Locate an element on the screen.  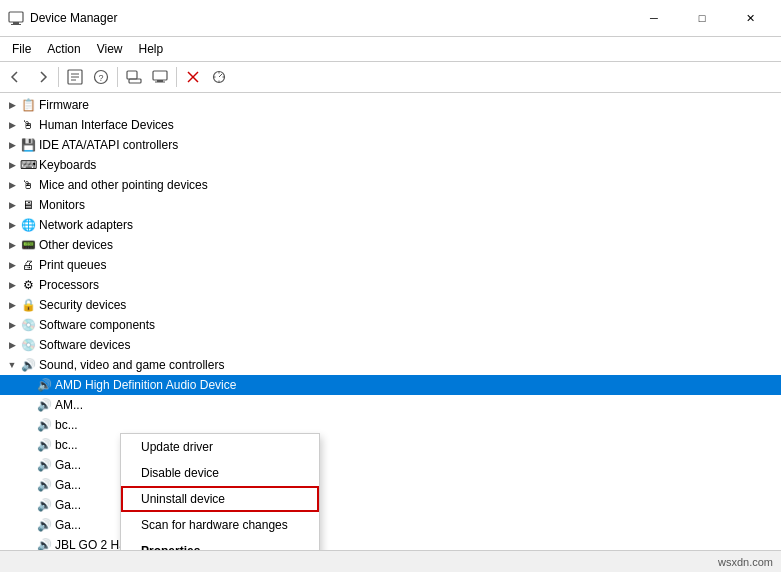
app-icon is located at coordinates (16, 18).